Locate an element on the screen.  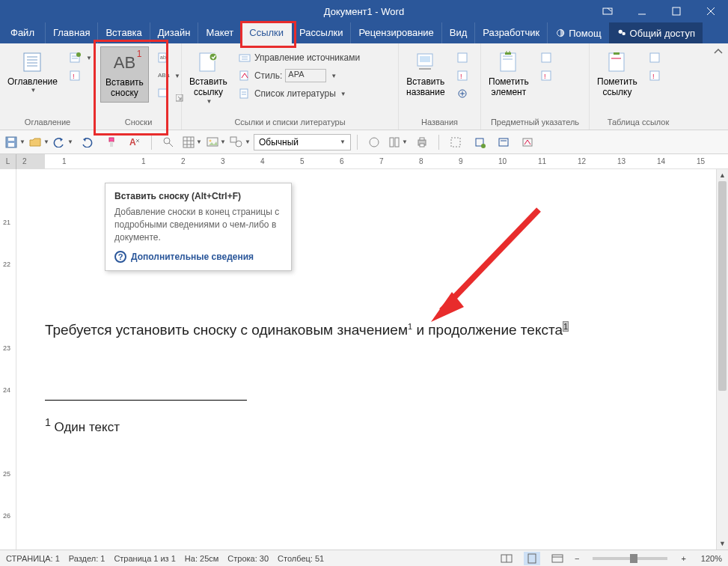
toc-group-label: Оглавление is located at coordinates (48, 123).